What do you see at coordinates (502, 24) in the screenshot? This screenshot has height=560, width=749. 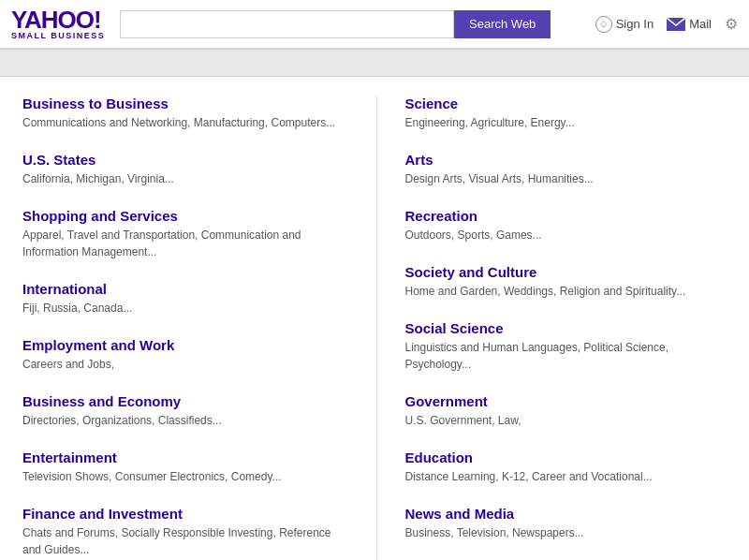 I see `search-button: Search Web` at bounding box center [502, 24].